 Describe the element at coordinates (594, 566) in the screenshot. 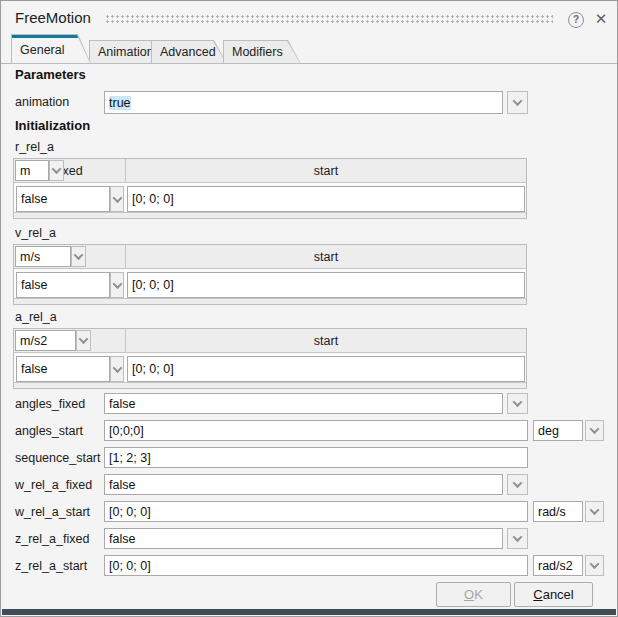

I see `z-rel-a-start-unit-dropdown-button` at that location.